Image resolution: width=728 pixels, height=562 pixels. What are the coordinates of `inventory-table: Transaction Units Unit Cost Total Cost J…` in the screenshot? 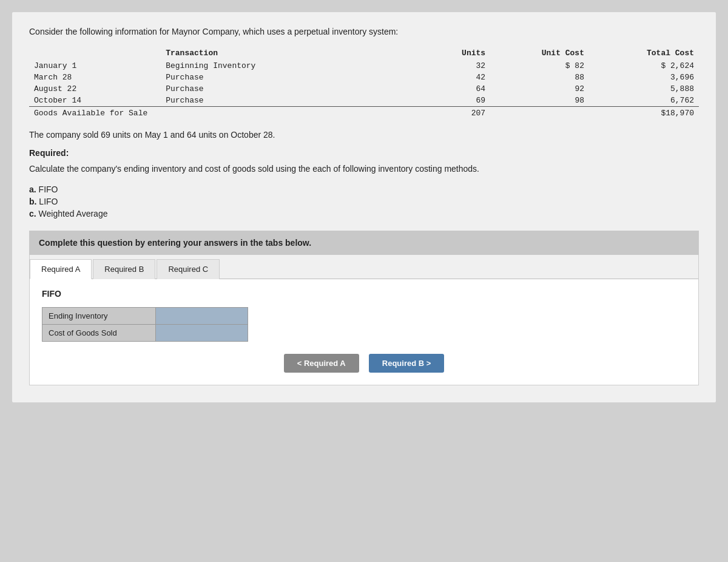 It's located at (364, 83).